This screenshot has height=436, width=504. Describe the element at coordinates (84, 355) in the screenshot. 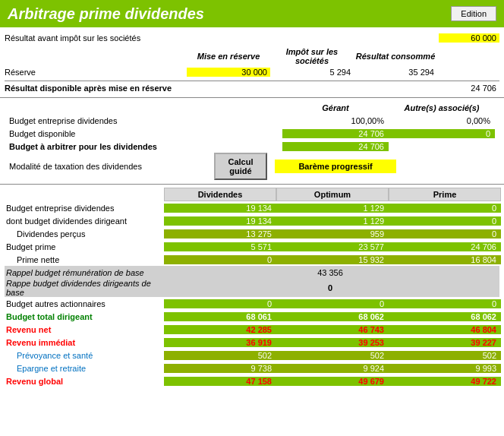

I see `prevoyance-label: Prévoyance et santé` at that location.